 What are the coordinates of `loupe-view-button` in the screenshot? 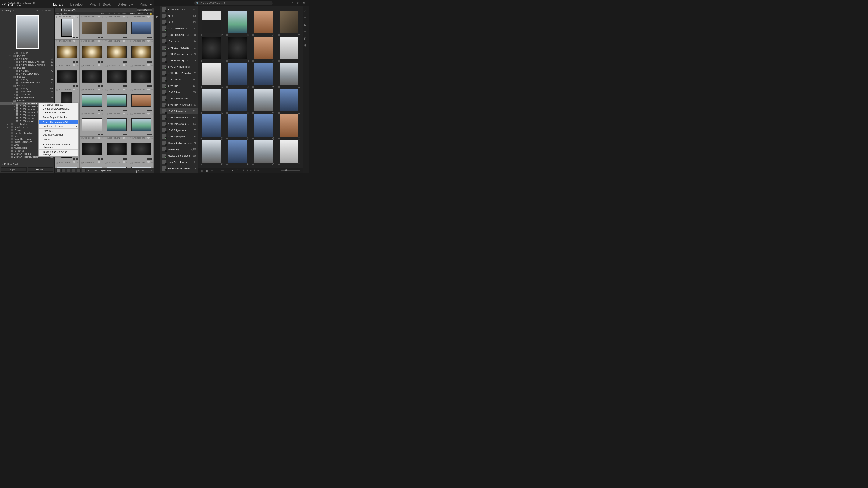 It's located at (63, 170).